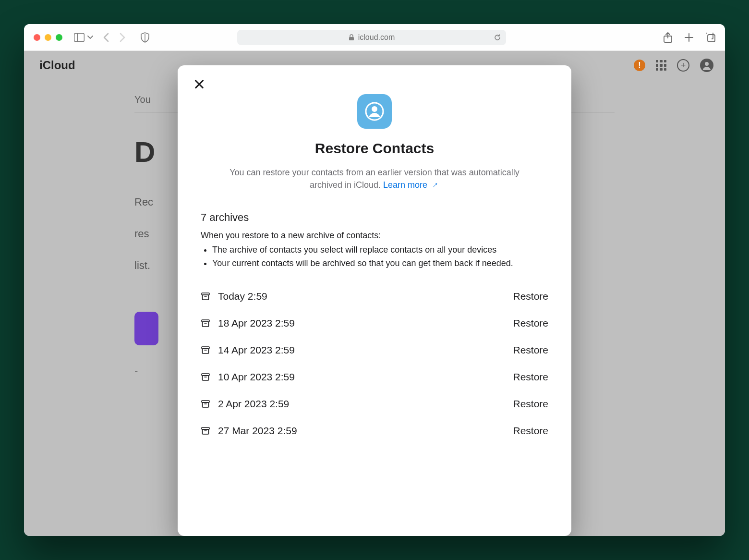 Image resolution: width=749 pixels, height=560 pixels. What do you see at coordinates (497, 37) in the screenshot?
I see `reload-button` at bounding box center [497, 37].